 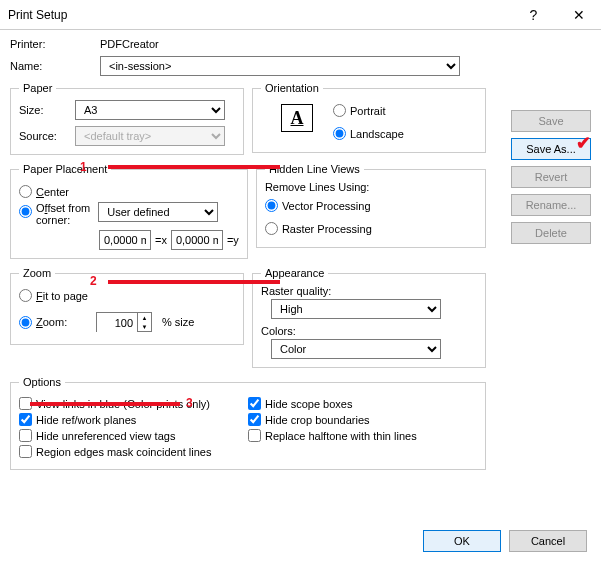 I want to click on replace-halftone-check, so click(x=254, y=436).